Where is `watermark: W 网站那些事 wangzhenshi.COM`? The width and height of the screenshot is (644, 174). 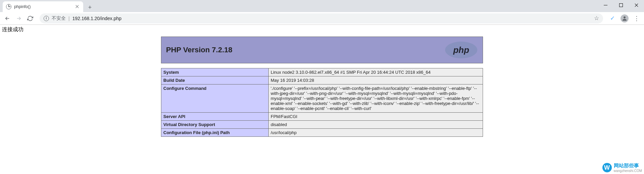
watermark: W 网站那些事 wangzhenshi.COM is located at coordinates (622, 168).